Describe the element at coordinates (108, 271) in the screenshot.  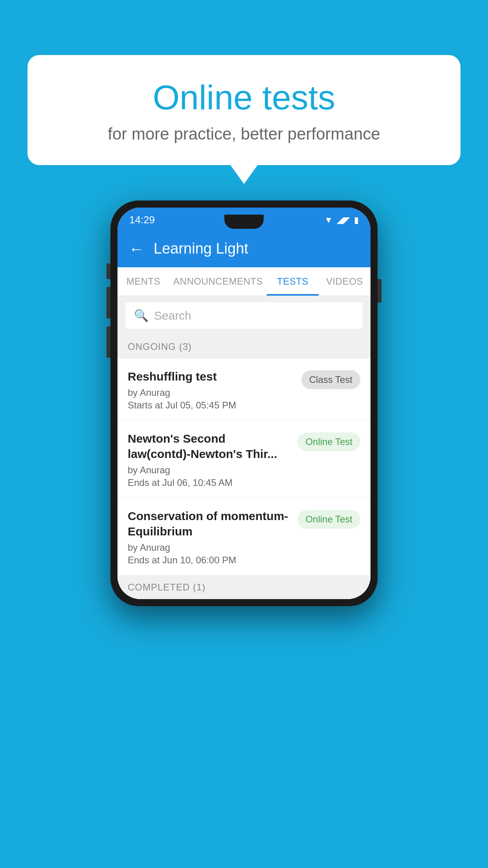
I see `volume-mute-button` at that location.